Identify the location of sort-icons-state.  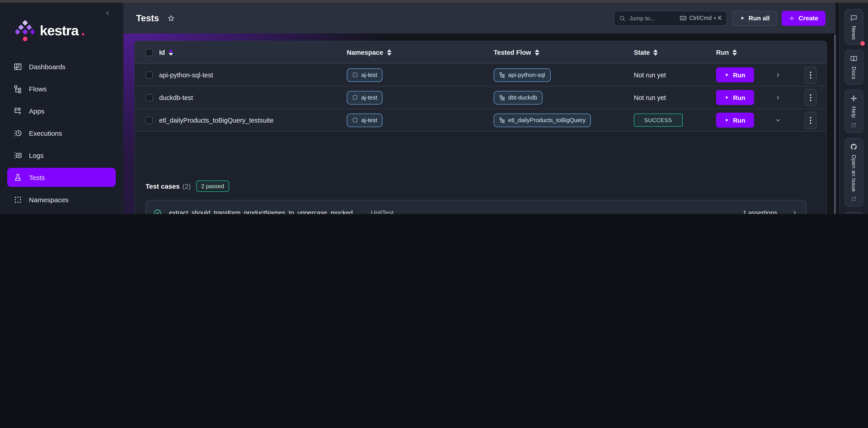
(656, 52).